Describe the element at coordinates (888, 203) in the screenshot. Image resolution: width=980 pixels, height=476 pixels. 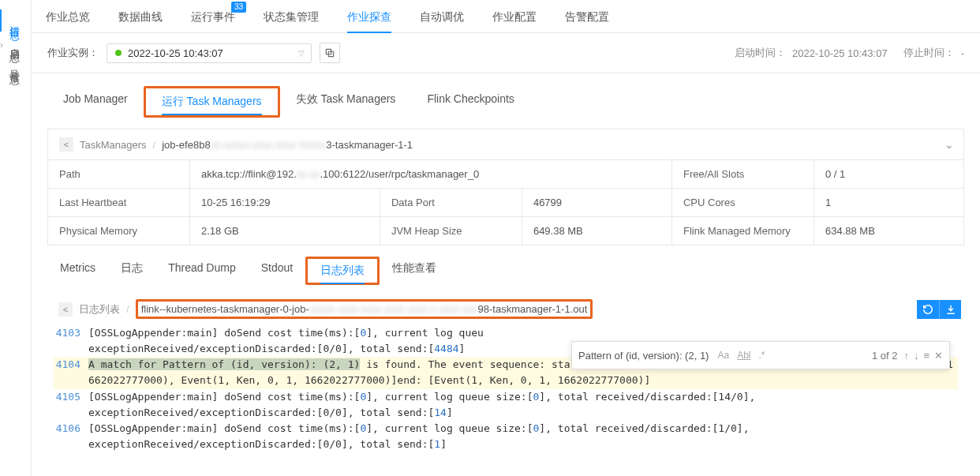
I see `cpu-value: 1` at that location.